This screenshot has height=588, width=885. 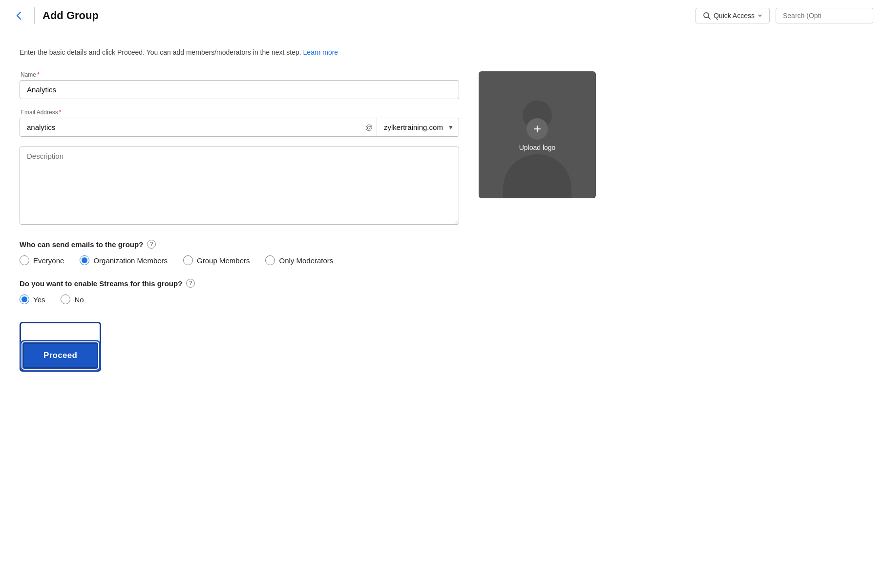 What do you see at coordinates (760, 16) in the screenshot?
I see `chevron-down-icon` at bounding box center [760, 16].